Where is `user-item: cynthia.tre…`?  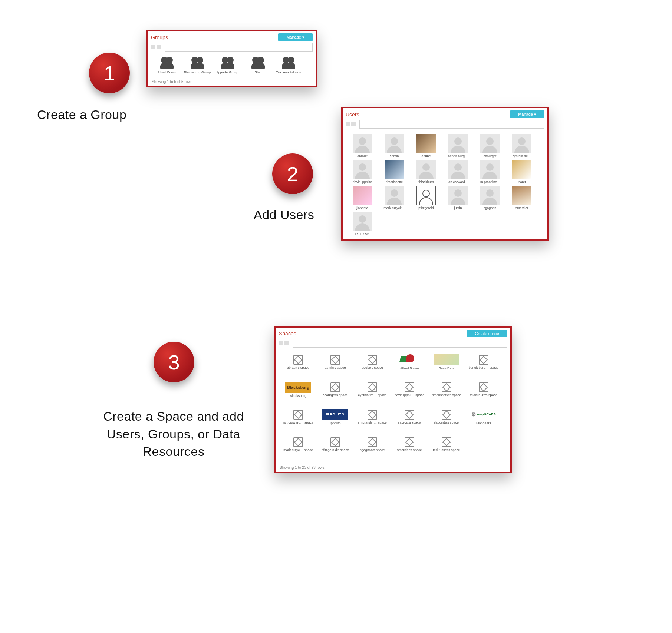 user-item: cynthia.tre… is located at coordinates (522, 146).